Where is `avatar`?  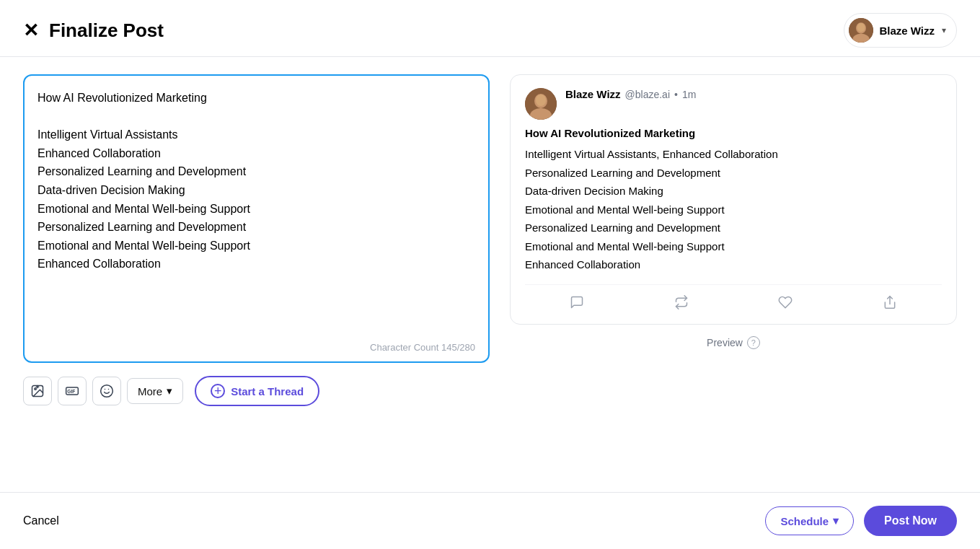
avatar is located at coordinates (861, 30).